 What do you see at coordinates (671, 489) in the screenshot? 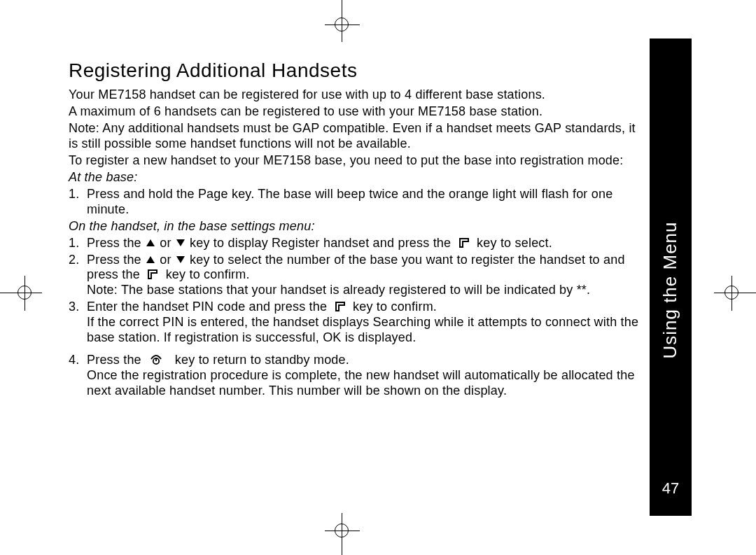
I see `page-number: 47` at bounding box center [671, 489].